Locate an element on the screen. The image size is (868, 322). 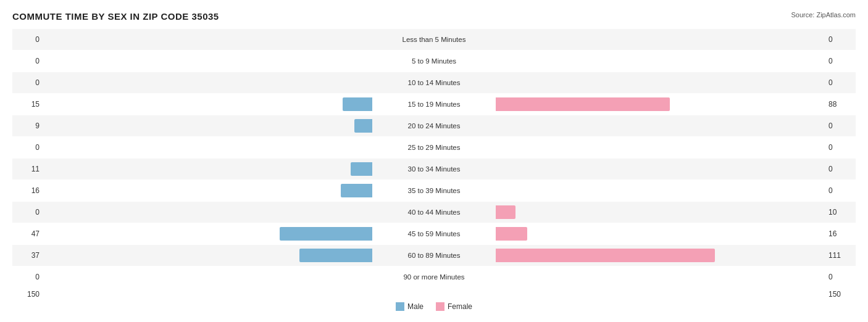
bars-section: 10 to 14 Minutes is located at coordinates (434, 83).